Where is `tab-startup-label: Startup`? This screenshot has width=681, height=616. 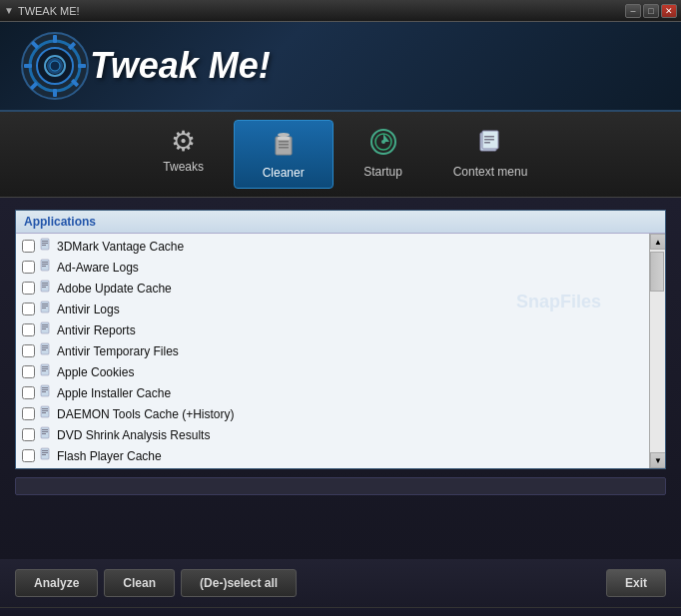
tab-startup-label: Startup is located at coordinates (383, 172).